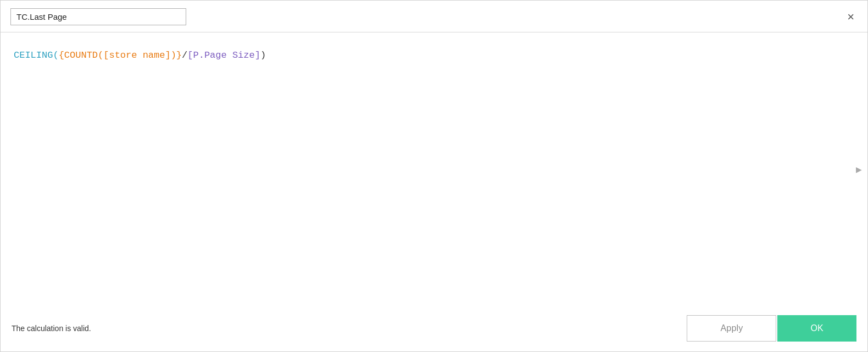  What do you see at coordinates (224, 55) in the screenshot?
I see `page-size-field: [P.Page Size]` at bounding box center [224, 55].